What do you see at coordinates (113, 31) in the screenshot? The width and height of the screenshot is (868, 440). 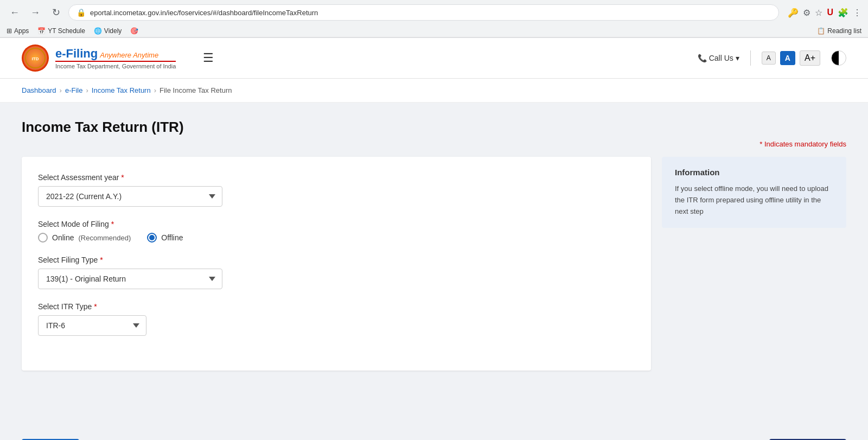 I see `videly-label: Videly` at bounding box center [113, 31].